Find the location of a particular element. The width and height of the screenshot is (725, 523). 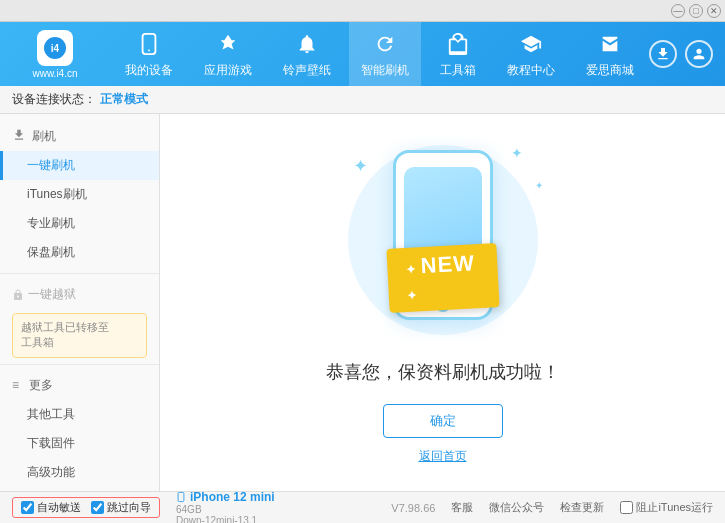

sparkle-icon-1: ✦ is located at coordinates (360, 166).